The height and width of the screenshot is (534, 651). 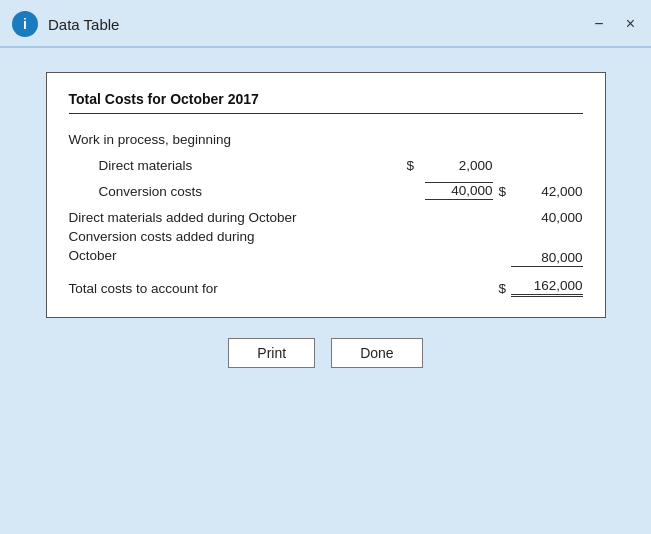 What do you see at coordinates (614, 24) in the screenshot?
I see `title-bar-controls: − ×` at bounding box center [614, 24].